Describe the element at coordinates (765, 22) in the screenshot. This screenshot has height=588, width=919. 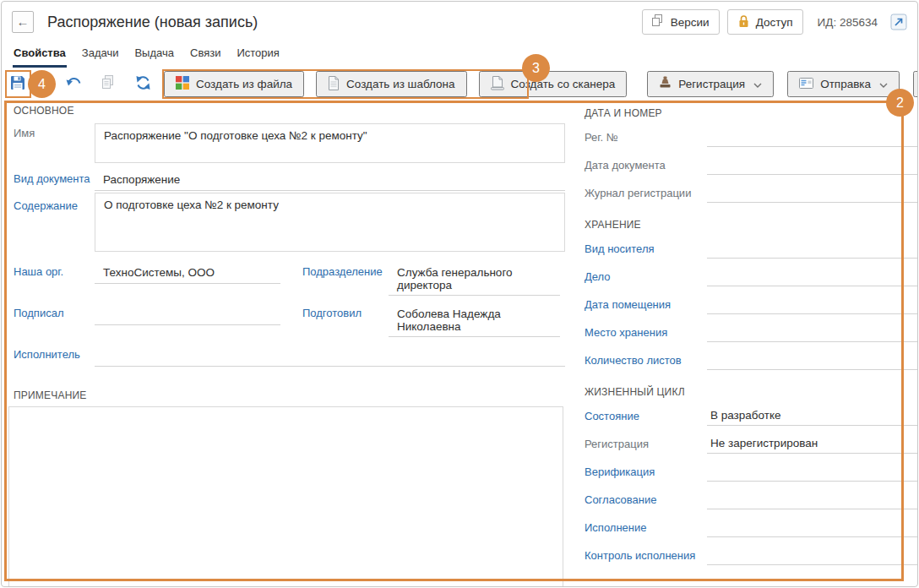
I see `access-button: Доступ` at that location.